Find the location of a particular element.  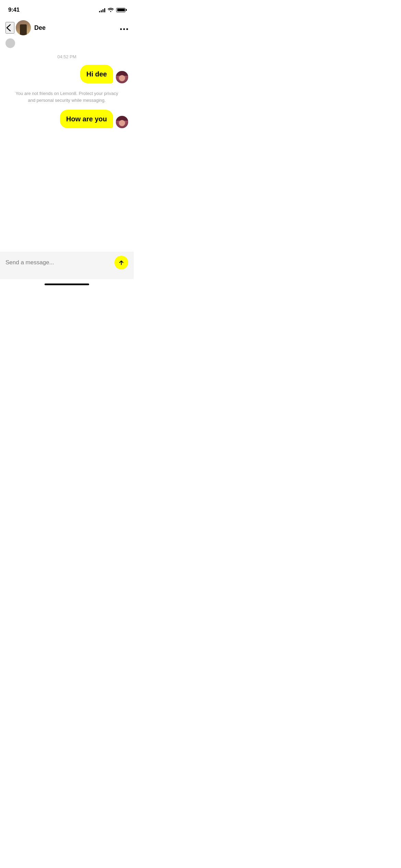

wifi-icon is located at coordinates (111, 10).